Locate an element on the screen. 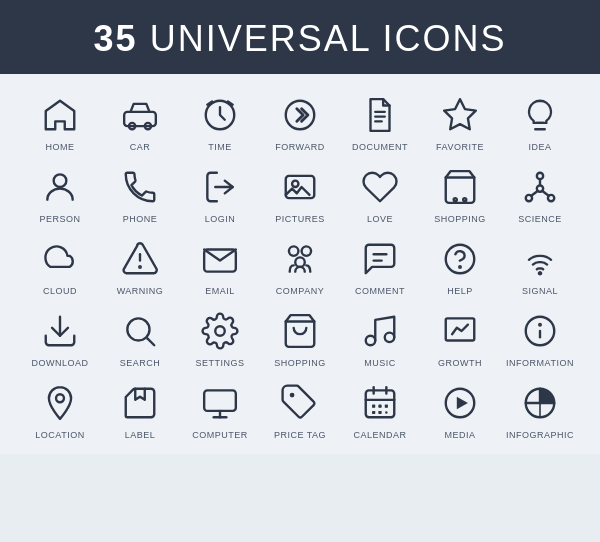 This screenshot has height=542, width=600. icon-warning: WARNING is located at coordinates (140, 264).